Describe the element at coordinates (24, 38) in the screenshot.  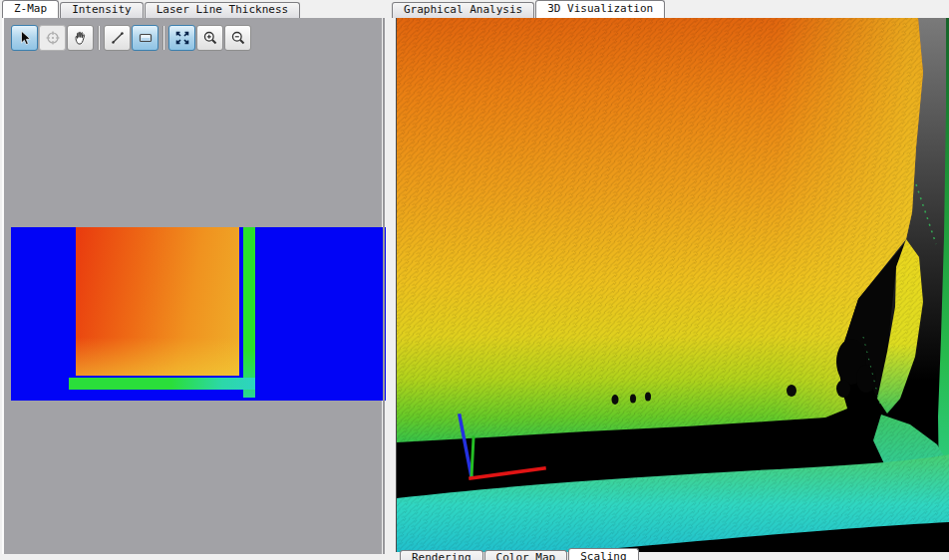
I see `select-cursor-button` at that location.